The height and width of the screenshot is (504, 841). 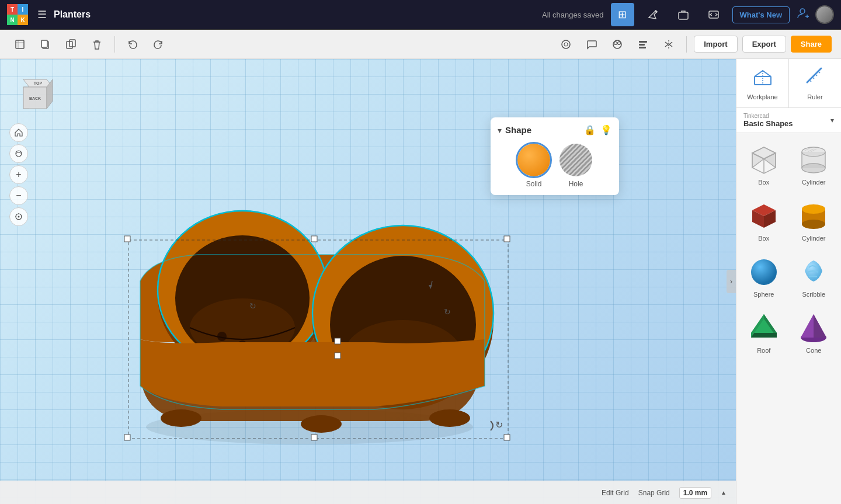 What do you see at coordinates (566, 44) in the screenshot?
I see `view-home-button` at bounding box center [566, 44].